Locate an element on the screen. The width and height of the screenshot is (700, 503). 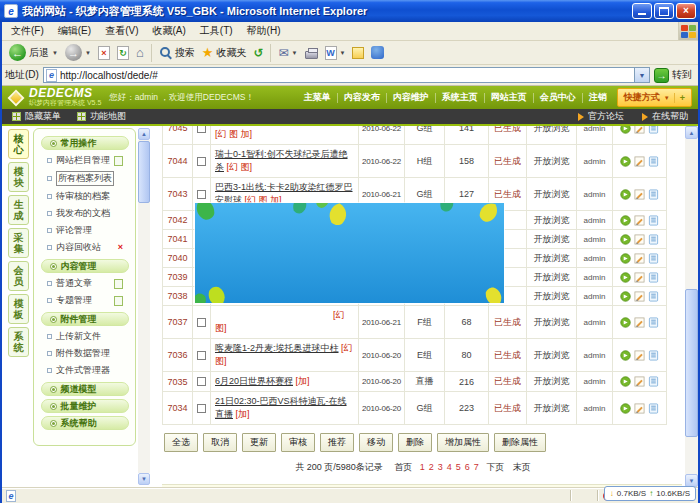
sidebar-tab-2: 模块 is located at coordinates (18, 177).